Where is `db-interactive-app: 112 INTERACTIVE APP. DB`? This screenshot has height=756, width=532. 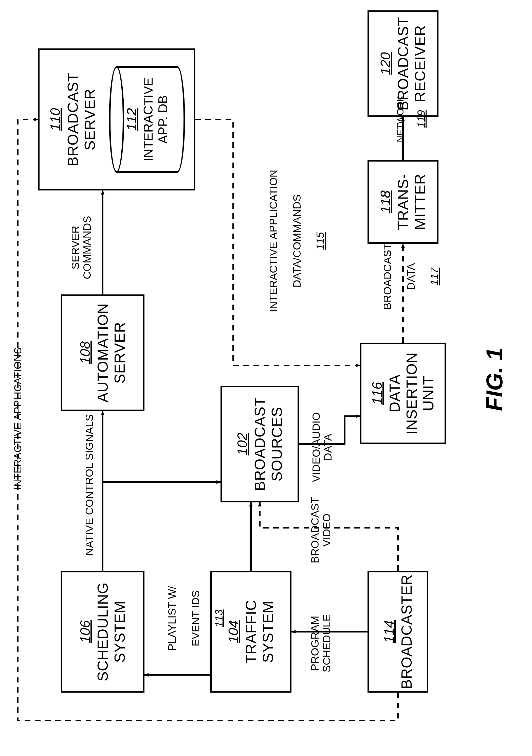 db-interactive-app: 112 INTERACTIVE APP. DB is located at coordinates (147, 120).